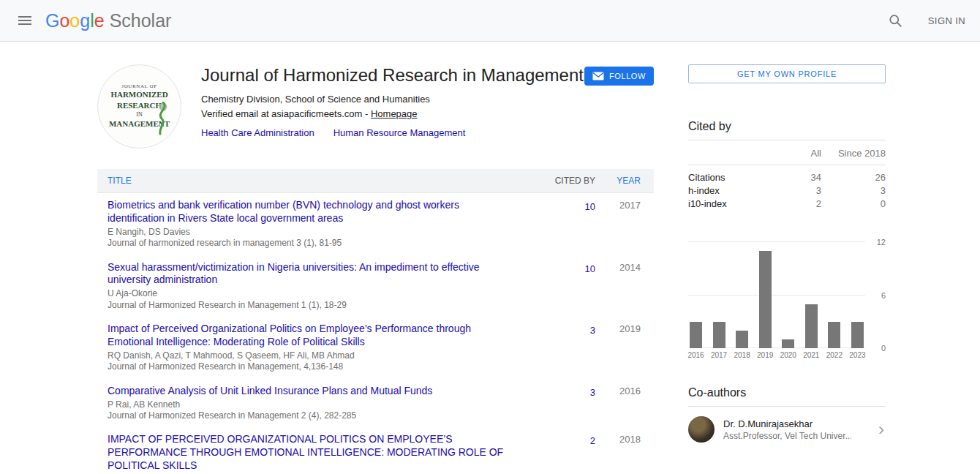  What do you see at coordinates (376, 348) in the screenshot?
I see `article-row: Impact of Perceived Organizational Polit…` at bounding box center [376, 348].